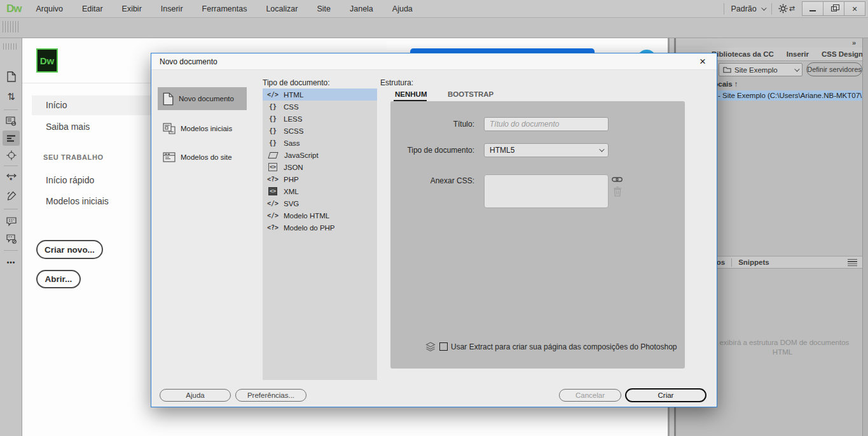 This screenshot has width=868, height=436. What do you see at coordinates (291, 192) in the screenshot?
I see `doc-type-label: XML` at bounding box center [291, 192].